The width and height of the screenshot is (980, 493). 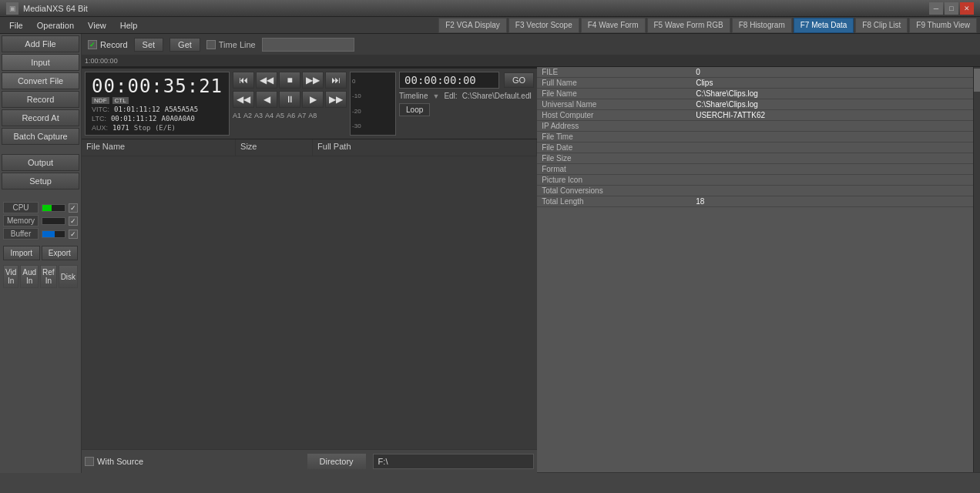 What do you see at coordinates (613, 25) in the screenshot?
I see `tab-f4: F4 Wave Form` at bounding box center [613, 25].